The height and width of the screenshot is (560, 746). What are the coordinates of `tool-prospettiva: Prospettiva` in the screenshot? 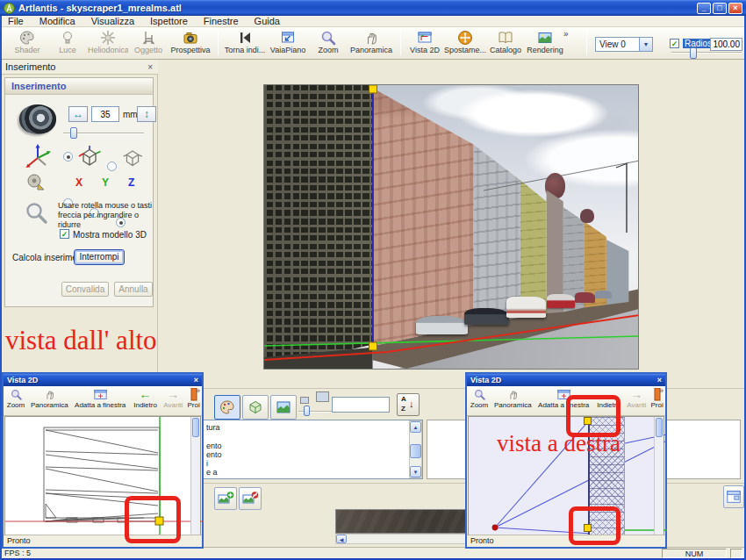 It's located at (190, 44).